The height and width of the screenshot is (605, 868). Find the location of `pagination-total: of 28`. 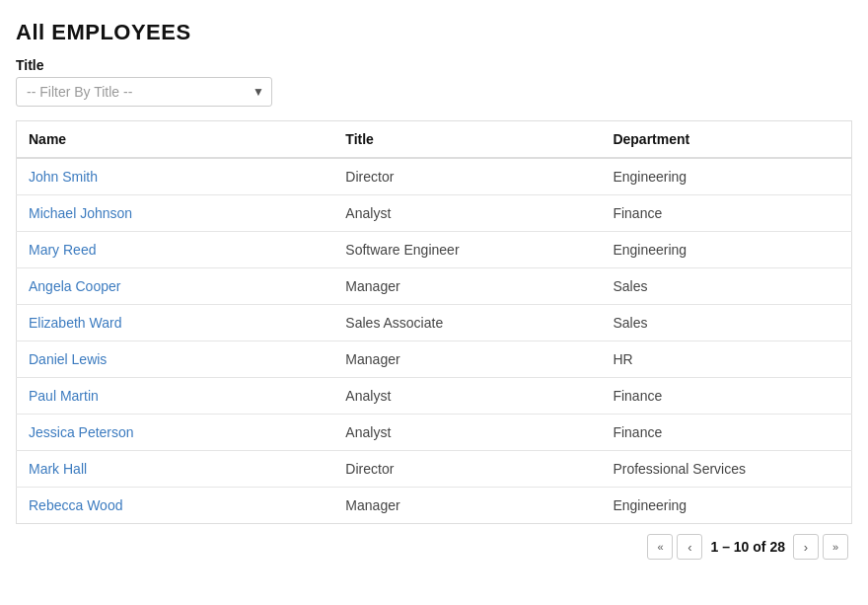

pagination-total: of 28 is located at coordinates (769, 547).